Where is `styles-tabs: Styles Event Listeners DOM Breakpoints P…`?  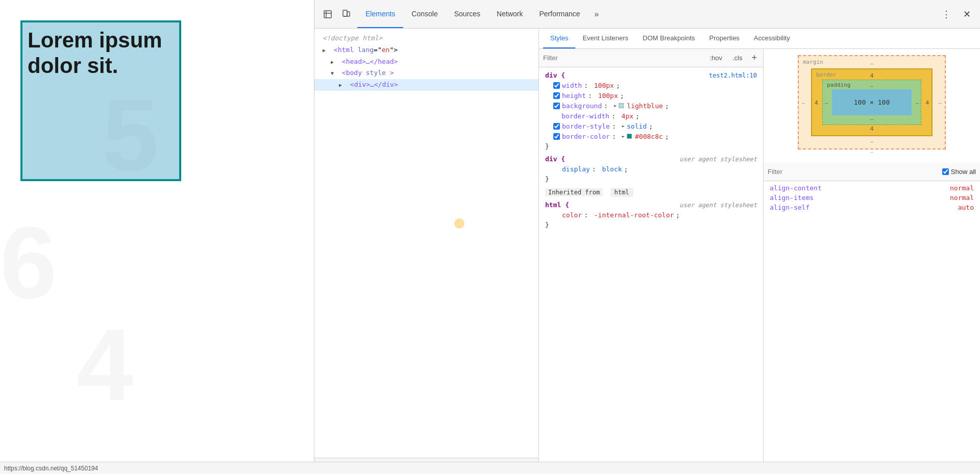 styles-tabs: Styles Event Listeners DOM Breakpoints P… is located at coordinates (760, 39).